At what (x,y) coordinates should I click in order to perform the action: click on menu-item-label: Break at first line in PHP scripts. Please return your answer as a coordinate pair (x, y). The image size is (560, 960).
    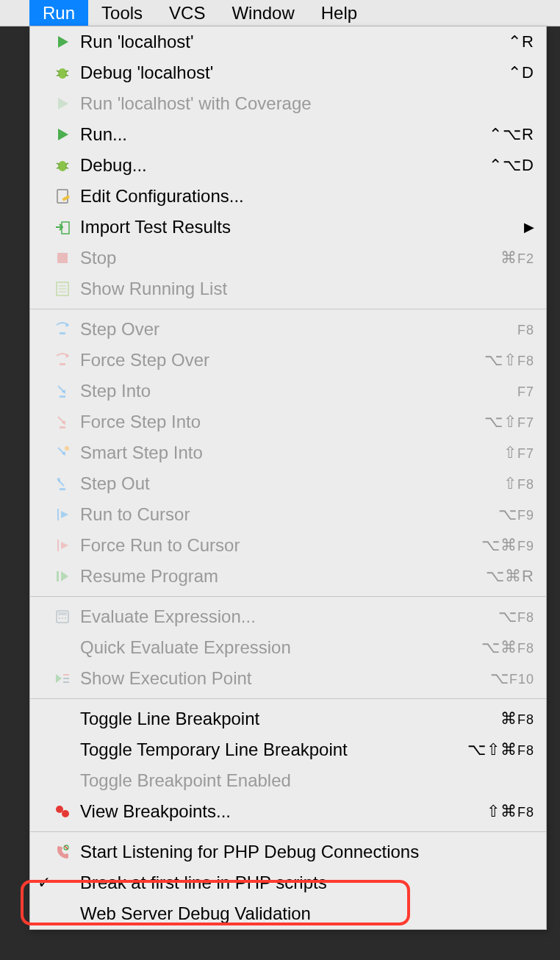
    Looking at the image, I should click on (307, 883).